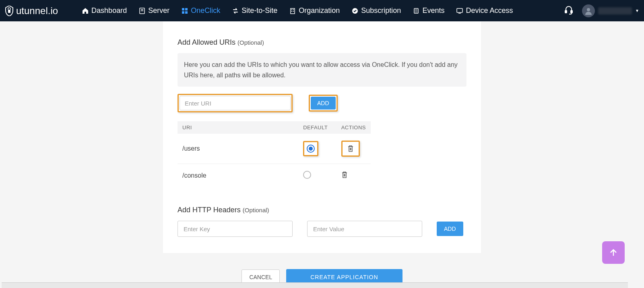 This screenshot has height=288, width=644. What do you see at coordinates (31, 11) in the screenshot?
I see `brand-logo: utunnel.io` at bounding box center [31, 11].